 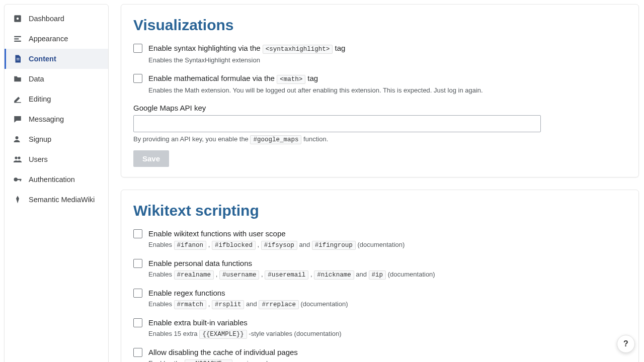 I want to click on users-icon, so click(x=18, y=159).